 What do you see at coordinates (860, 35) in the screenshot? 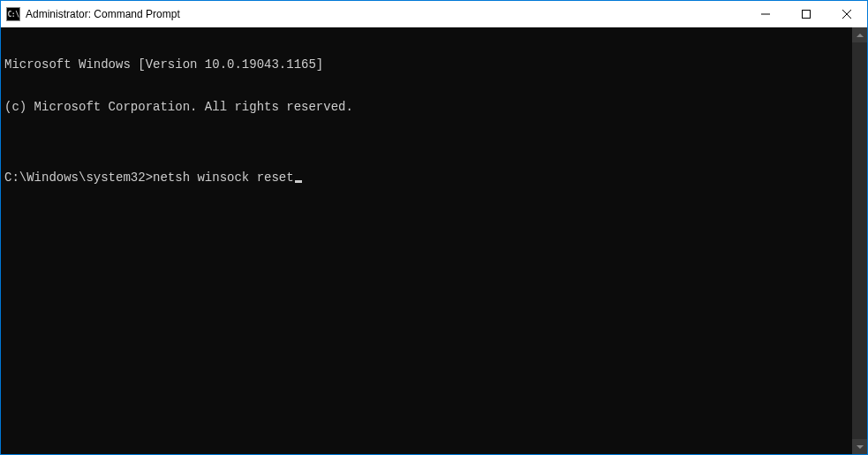
I see `scroll-up-button` at bounding box center [860, 35].